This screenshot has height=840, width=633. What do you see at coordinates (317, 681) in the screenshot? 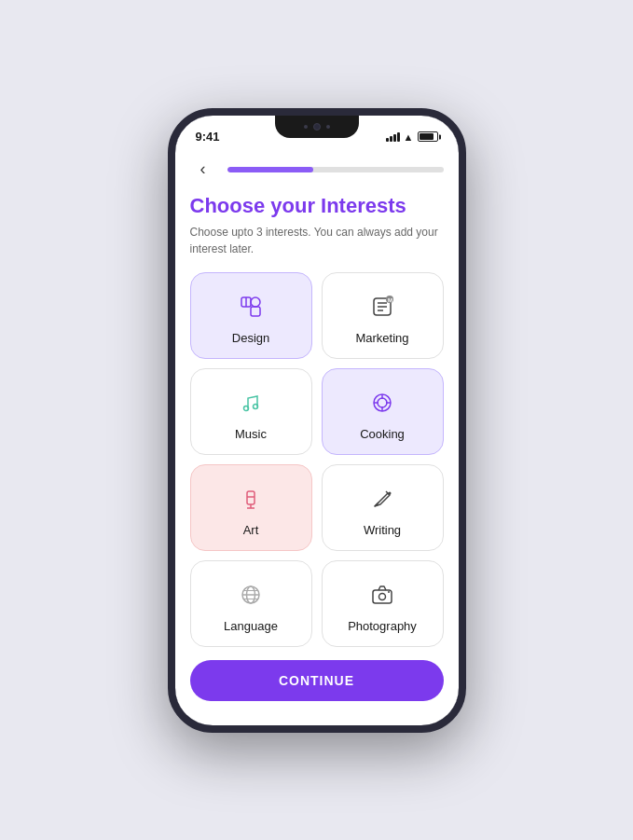
I see `continue-button: CONTINUE` at bounding box center [317, 681].